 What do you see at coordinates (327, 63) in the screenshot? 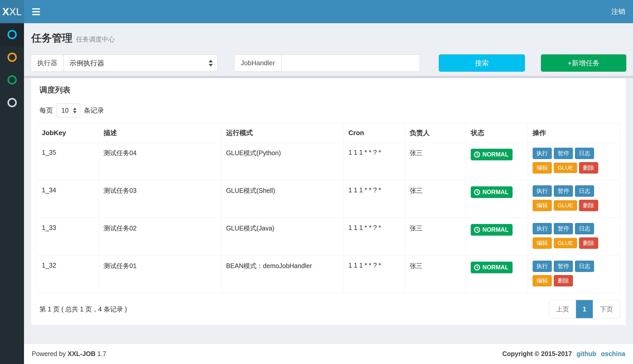
I see `jobhandler-filter-group: JobHandler` at bounding box center [327, 63].